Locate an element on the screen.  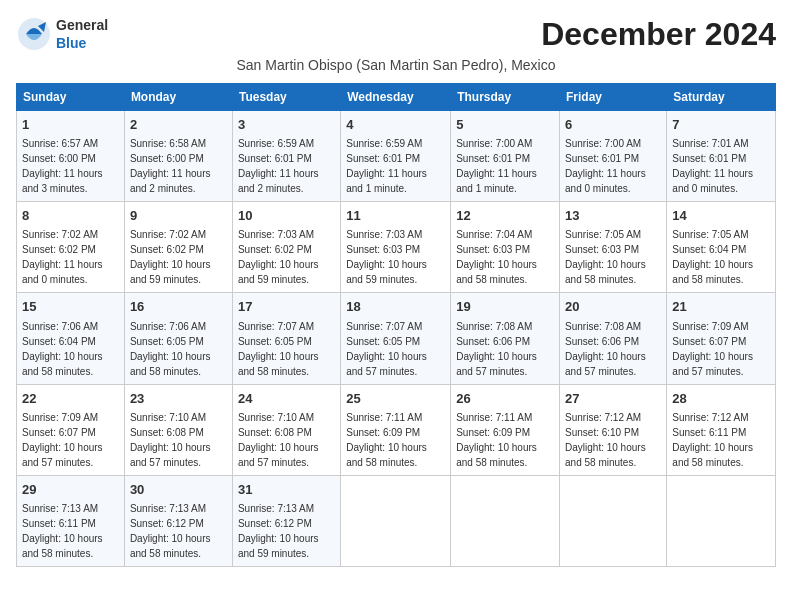
calendar-cell: 7Sunrise: 7:01 AMSunset: 6:01 PMDaylight… is located at coordinates (722, 156).